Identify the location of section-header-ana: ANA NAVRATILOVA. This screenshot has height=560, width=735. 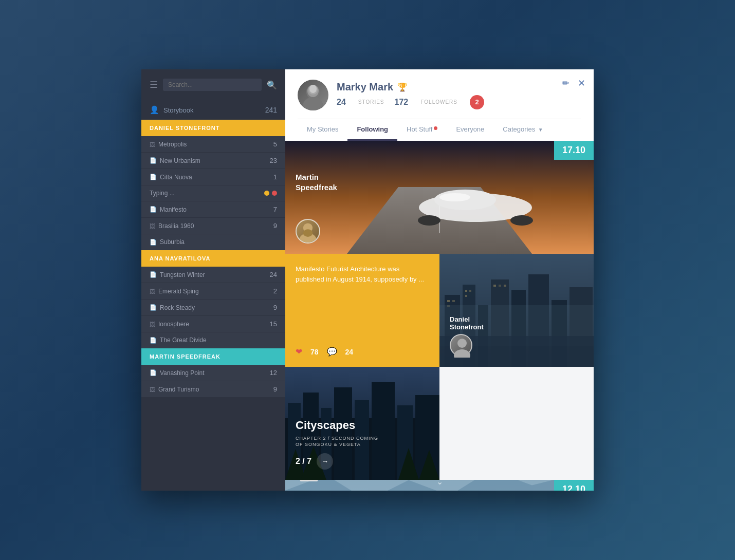
(213, 258).